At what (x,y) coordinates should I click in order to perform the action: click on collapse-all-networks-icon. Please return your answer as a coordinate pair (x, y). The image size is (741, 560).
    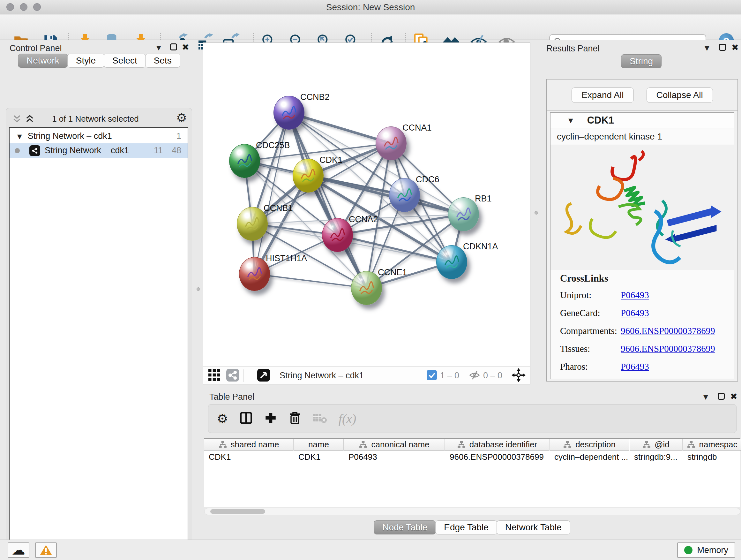
    Looking at the image, I should click on (17, 120).